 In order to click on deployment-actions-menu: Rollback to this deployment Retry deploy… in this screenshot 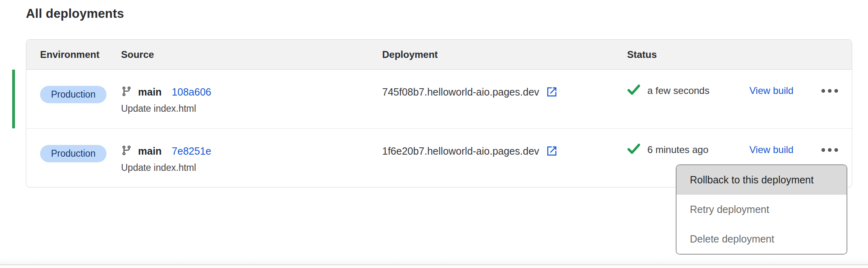, I will do `click(762, 210)`.